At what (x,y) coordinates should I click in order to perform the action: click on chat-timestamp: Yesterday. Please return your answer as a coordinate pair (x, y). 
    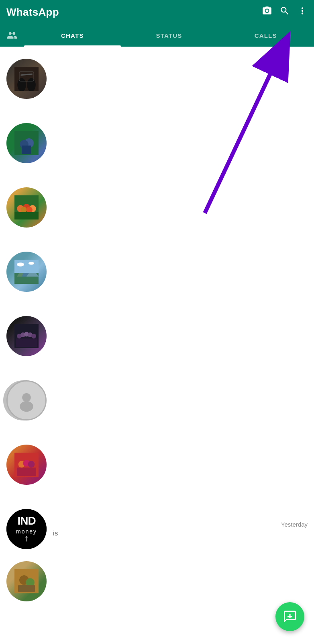
    Looking at the image, I should click on (294, 524).